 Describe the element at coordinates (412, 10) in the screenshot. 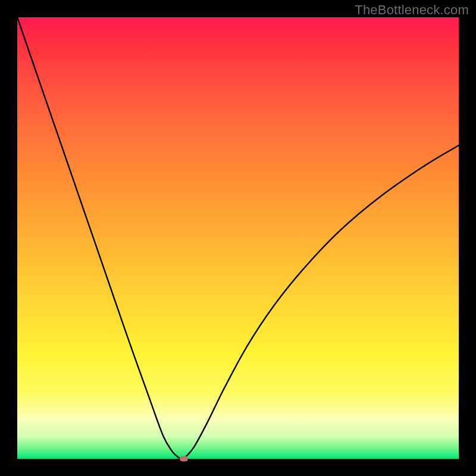

I see `watermark-text: TheBottleneck.com` at that location.